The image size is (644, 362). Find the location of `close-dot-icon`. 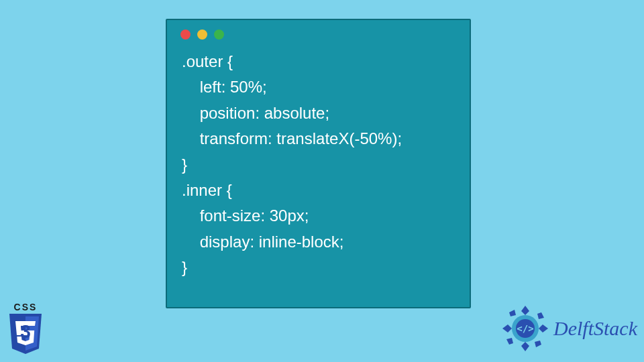

close-dot-icon is located at coordinates (185, 35).